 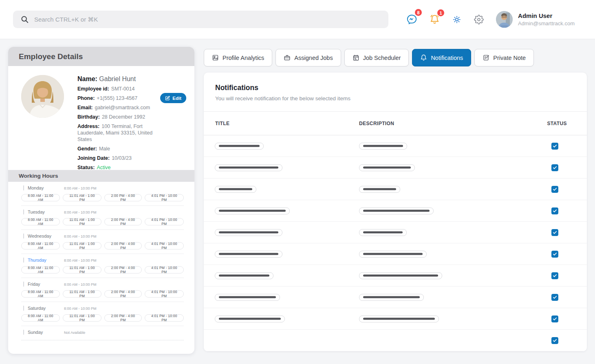 I want to click on assigned-jobs-icon, so click(x=287, y=58).